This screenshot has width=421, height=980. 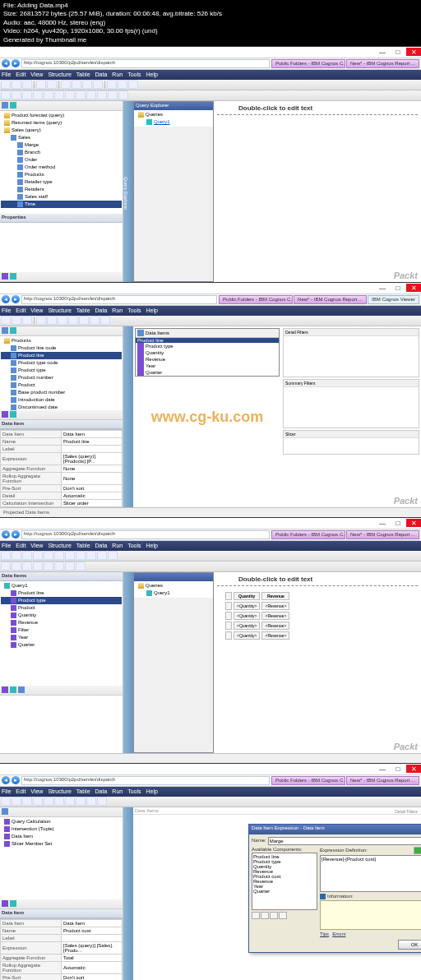 What do you see at coordinates (61, 373) in the screenshot?
I see `package-tree: Products Product line code Product line …` at bounding box center [61, 373].